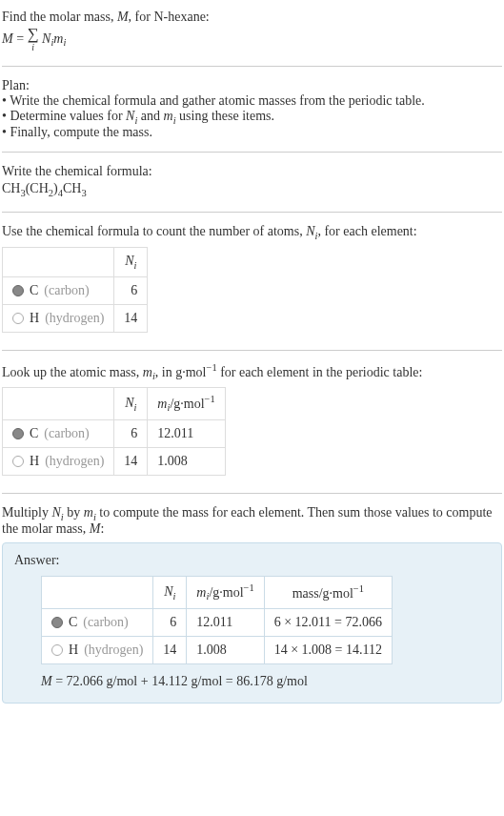 The image size is (504, 816). Describe the element at coordinates (151, 116) in the screenshot. I see `text: and` at that location.